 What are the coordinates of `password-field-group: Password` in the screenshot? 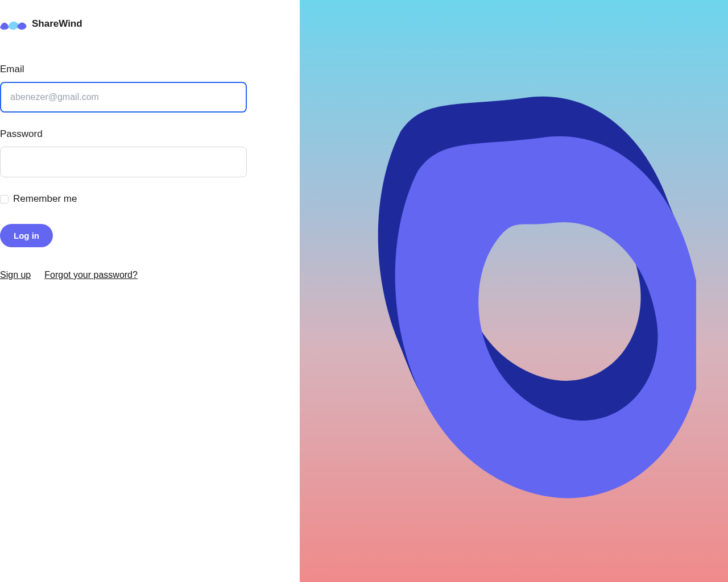 It's located at (150, 153).